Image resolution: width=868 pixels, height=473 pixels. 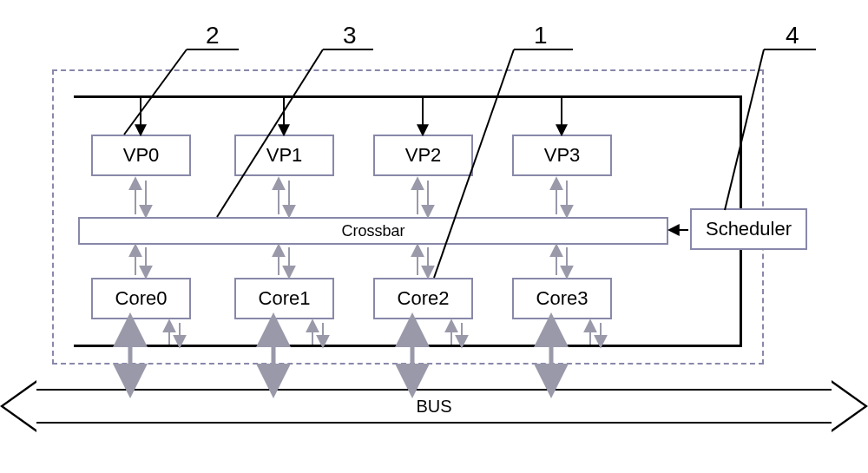 What do you see at coordinates (562, 299) in the screenshot?
I see `core3-box: Core3` at bounding box center [562, 299].